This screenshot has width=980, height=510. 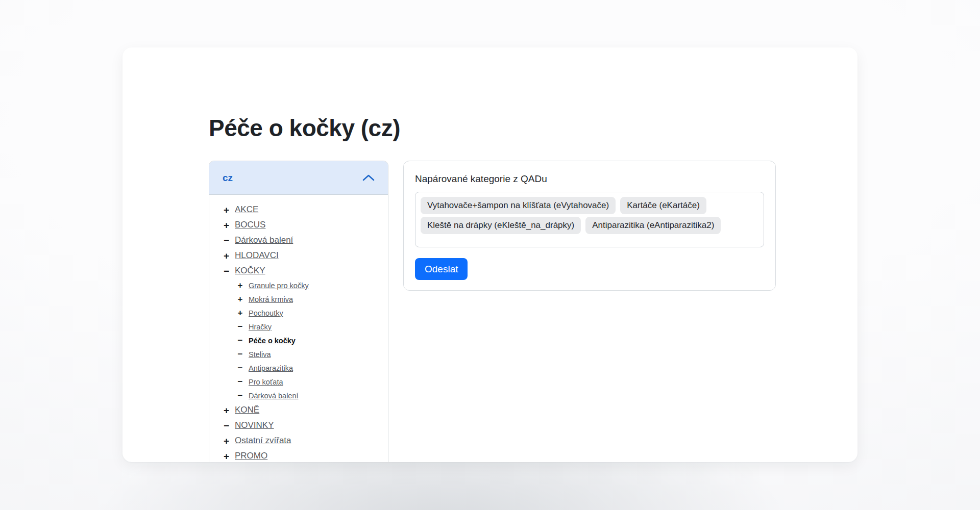 What do you see at coordinates (250, 225) in the screenshot?
I see `tree-category-link: BOCUS` at bounding box center [250, 225].